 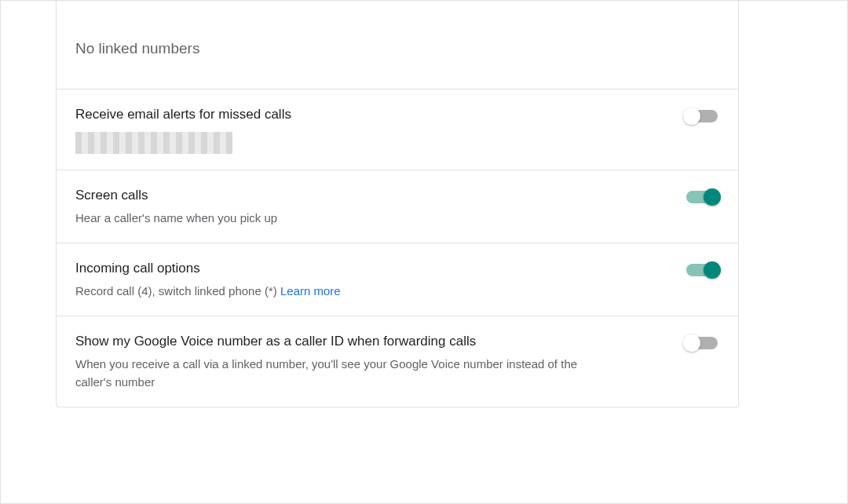 I want to click on caller-id-description: When you receive a call via a linked num…, so click(x=327, y=374).